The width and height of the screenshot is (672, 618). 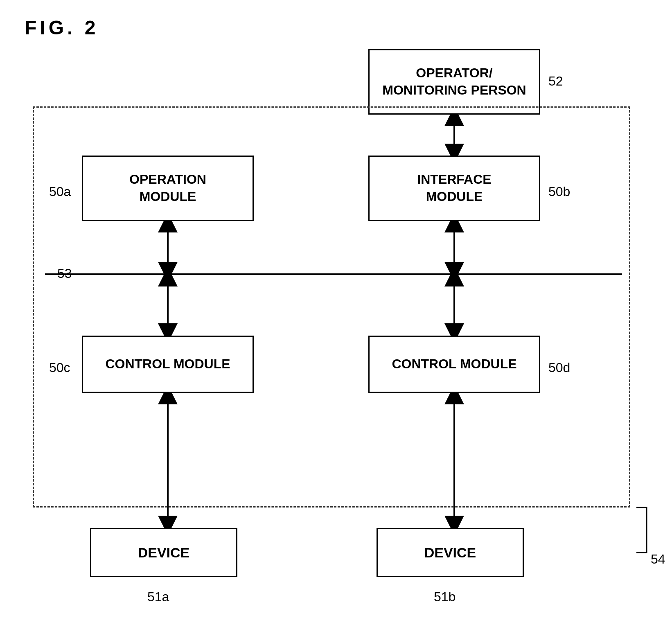 I want to click on device-left-box: DEVICE, so click(x=164, y=553).